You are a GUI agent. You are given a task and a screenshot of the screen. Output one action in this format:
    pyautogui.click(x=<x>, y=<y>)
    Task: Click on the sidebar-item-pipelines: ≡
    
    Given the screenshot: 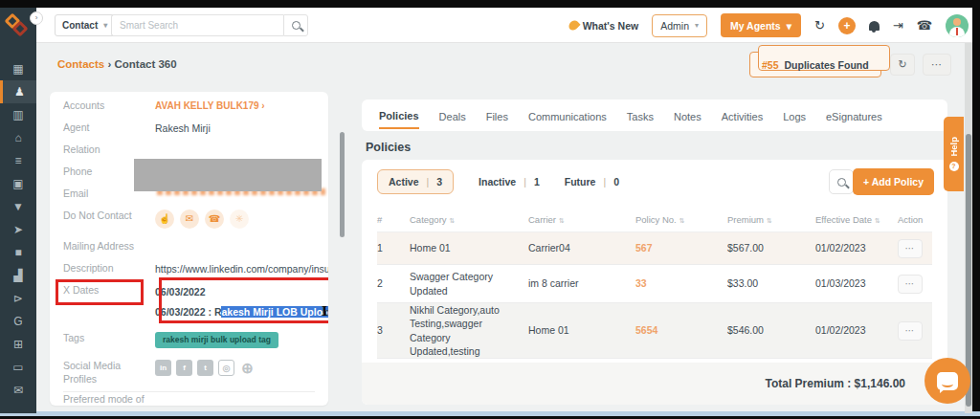 What is the action you would take?
    pyautogui.click(x=18, y=161)
    